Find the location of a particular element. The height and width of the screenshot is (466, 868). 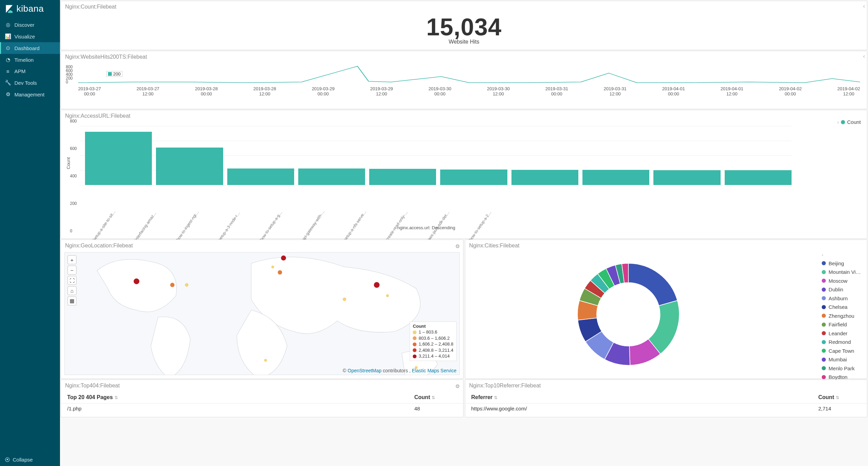

table-row: /1.php48 is located at coordinates (262, 409).